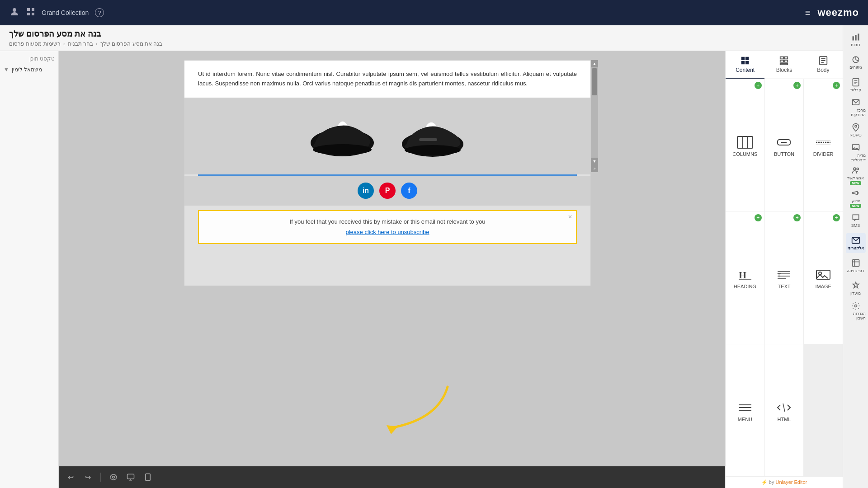  What do you see at coordinates (31, 13) in the screenshot?
I see `grid-icon` at bounding box center [31, 13].